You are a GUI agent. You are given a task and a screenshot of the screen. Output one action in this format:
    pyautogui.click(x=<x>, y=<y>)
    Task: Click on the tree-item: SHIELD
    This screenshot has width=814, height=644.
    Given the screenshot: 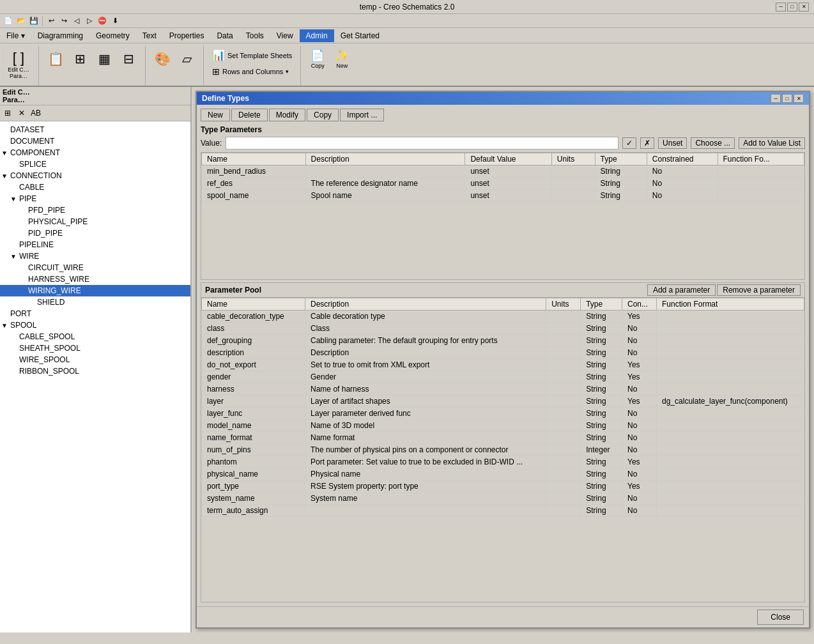 What is the action you would take?
    pyautogui.click(x=95, y=302)
    